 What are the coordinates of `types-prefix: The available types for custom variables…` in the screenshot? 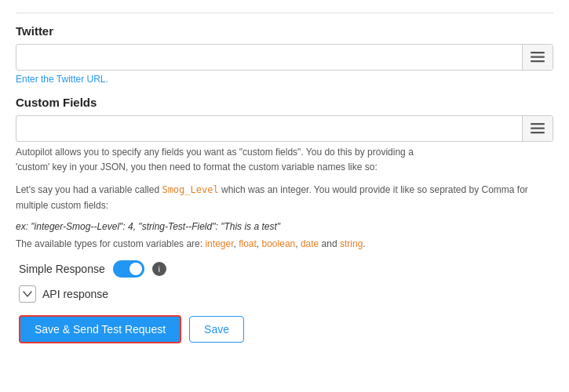 It's located at (110, 244).